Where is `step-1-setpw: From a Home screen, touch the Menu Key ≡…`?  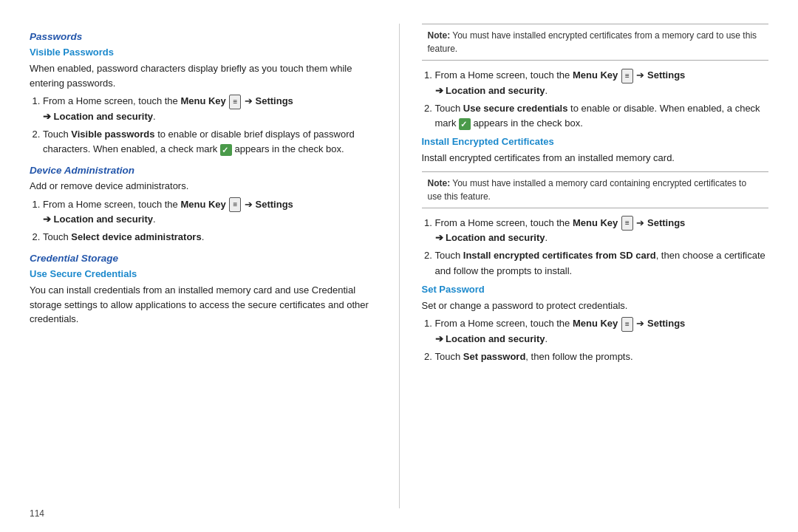 step-1-setpw: From a Home screen, touch the Menu Key ≡… is located at coordinates (602, 332).